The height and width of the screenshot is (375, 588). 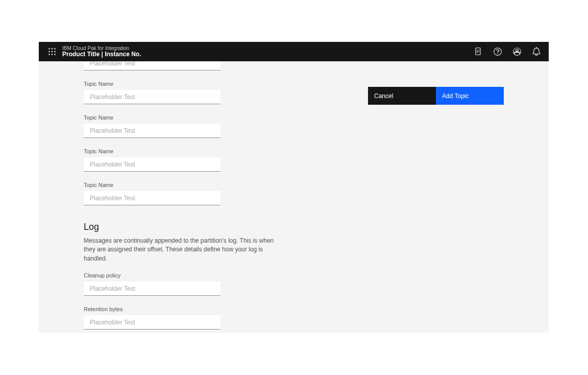 I want to click on retention-bytes-input, so click(x=152, y=322).